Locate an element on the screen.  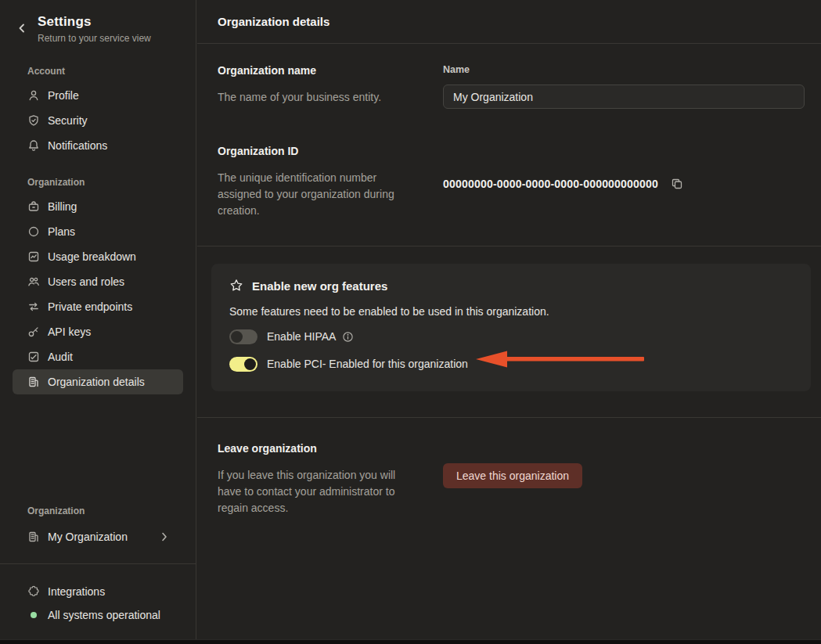
org-switcher-name: My Organization is located at coordinates (88, 537).